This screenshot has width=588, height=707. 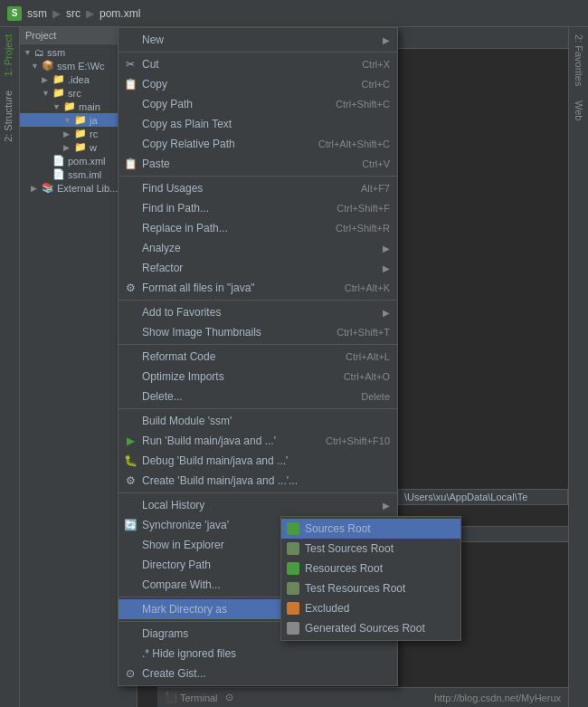 I want to click on debug-icon: 🐛, so click(x=130, y=461).